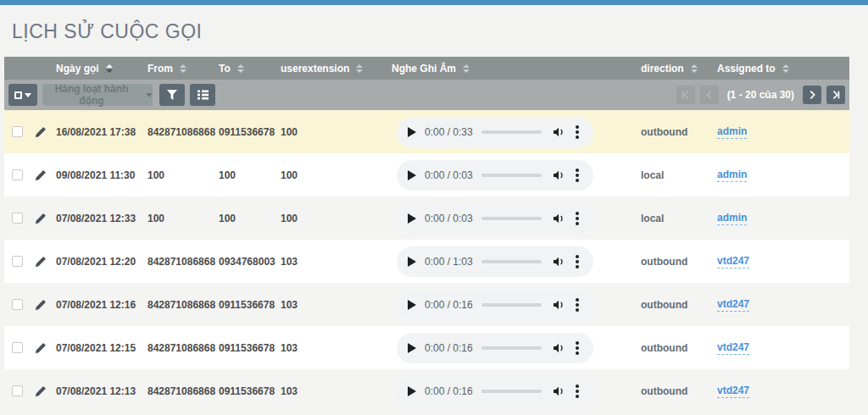  I want to click on select-all-icon, so click(19, 95).